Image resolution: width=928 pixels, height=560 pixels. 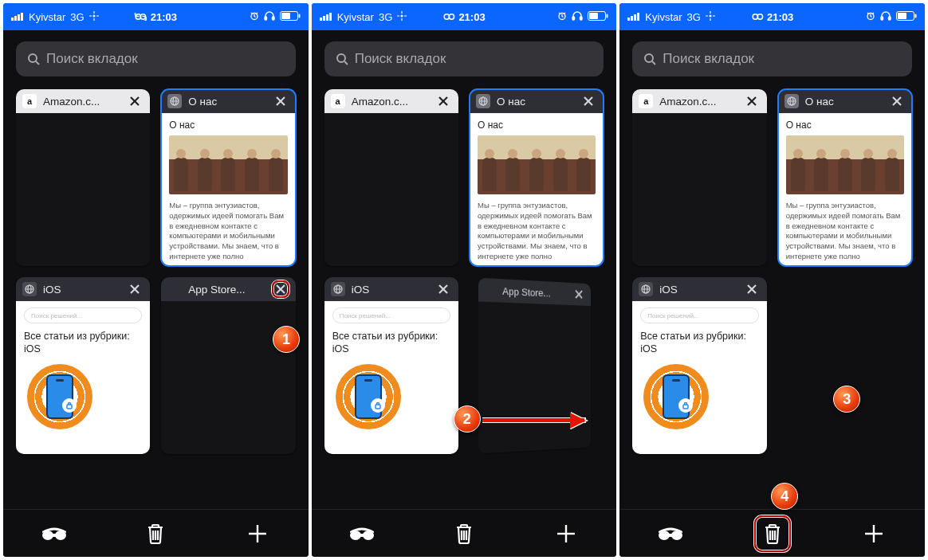 I want to click on tab-card-appstore: App Store..., so click(x=228, y=366).